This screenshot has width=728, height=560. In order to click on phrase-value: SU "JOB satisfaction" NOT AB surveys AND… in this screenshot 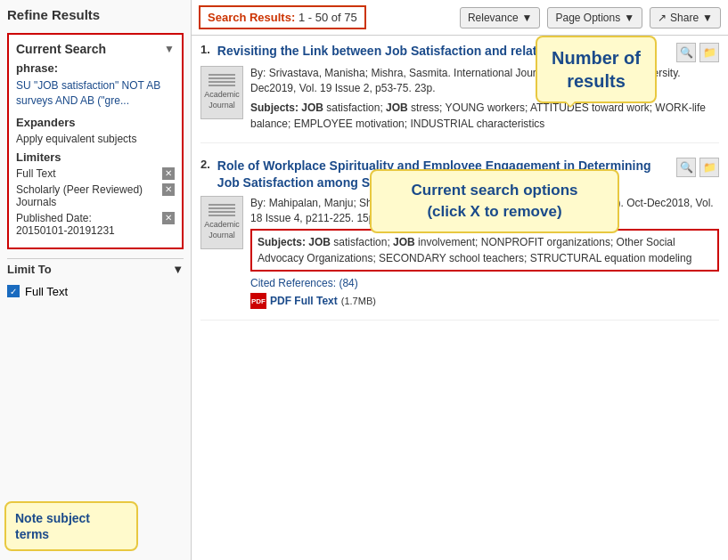, I will do `click(95, 93)`.